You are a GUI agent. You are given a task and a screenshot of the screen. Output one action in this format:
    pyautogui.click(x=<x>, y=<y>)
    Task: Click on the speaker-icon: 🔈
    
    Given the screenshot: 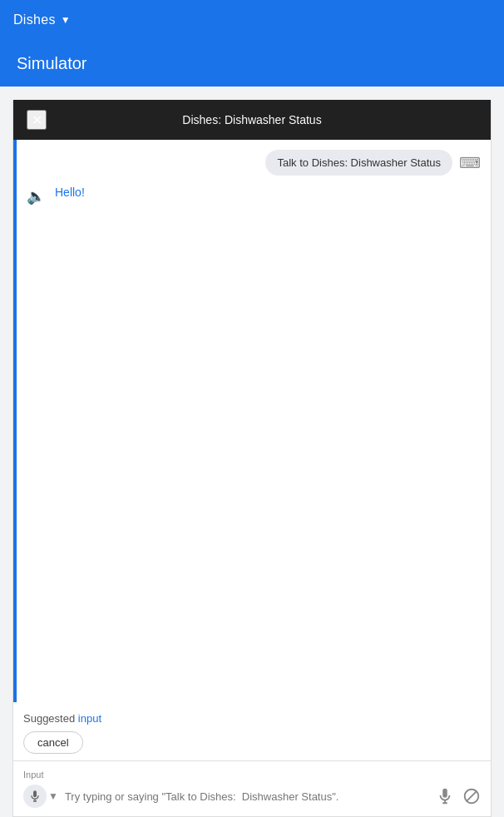 What is the action you would take?
    pyautogui.click(x=36, y=196)
    